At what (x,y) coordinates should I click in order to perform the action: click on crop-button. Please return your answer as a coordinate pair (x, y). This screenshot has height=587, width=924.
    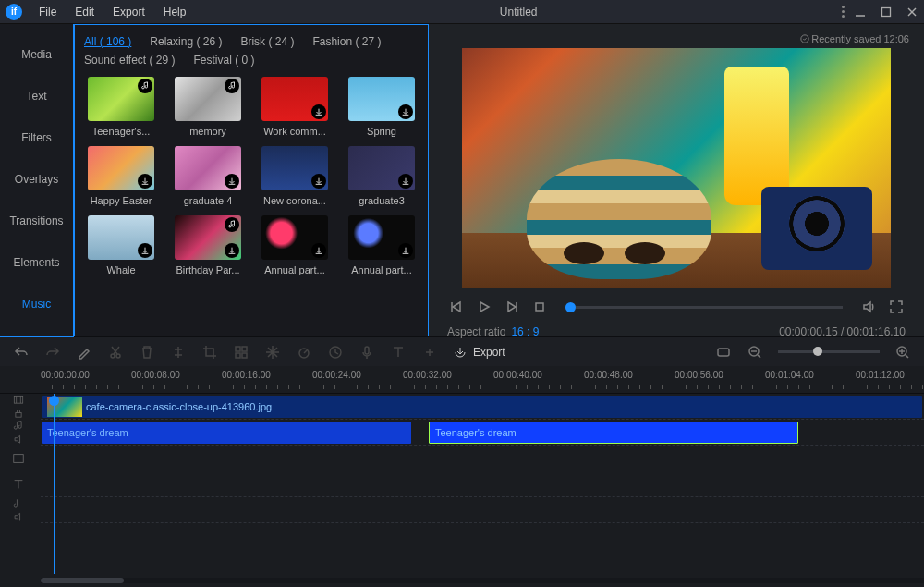
    Looking at the image, I should click on (210, 352).